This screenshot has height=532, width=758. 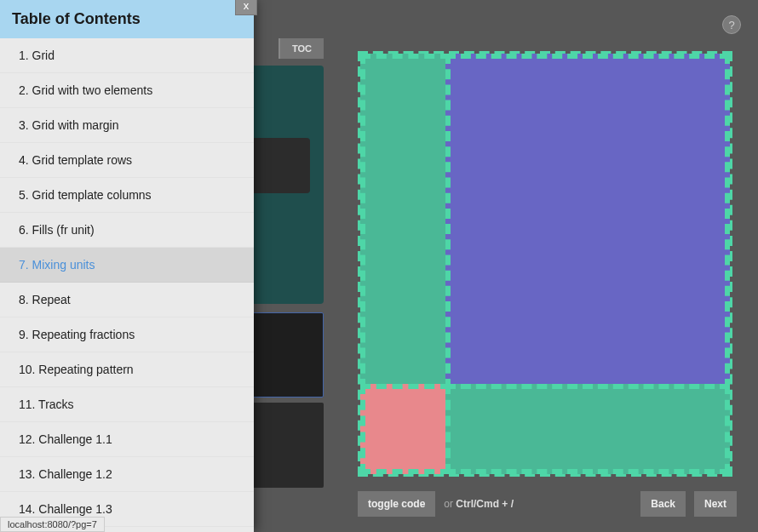 I want to click on toc-item: 1. Grid, so click(x=127, y=56).